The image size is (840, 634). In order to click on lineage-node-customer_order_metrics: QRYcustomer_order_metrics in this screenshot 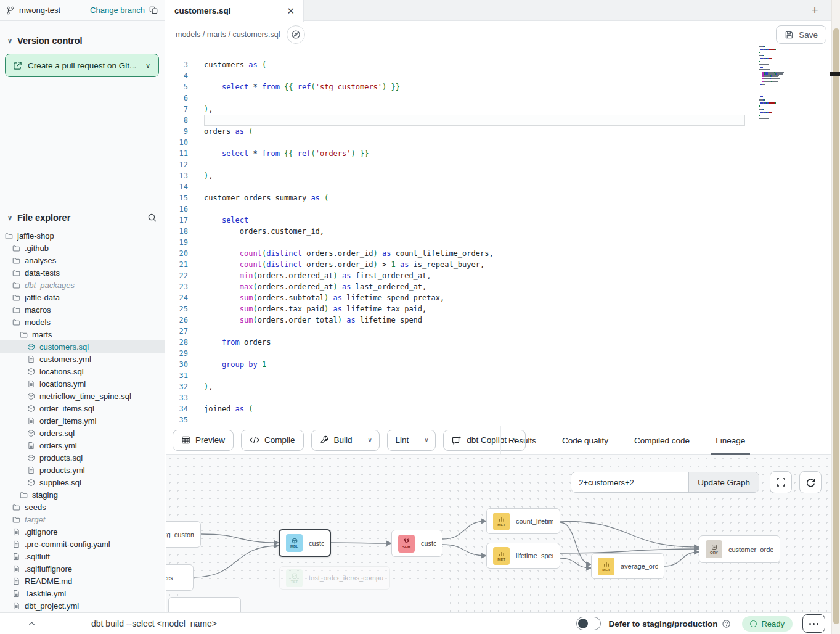, I will do `click(740, 549)`.